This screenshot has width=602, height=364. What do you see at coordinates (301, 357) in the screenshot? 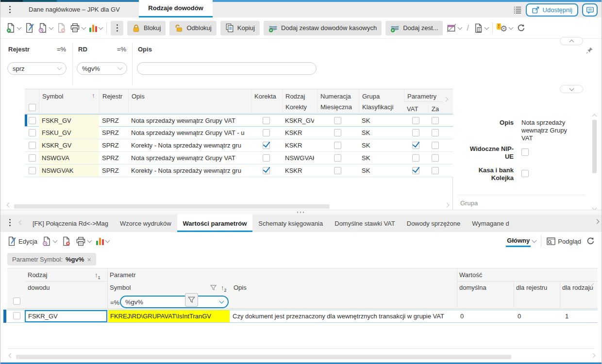
I see `bottom-horizontal-scrollbar` at bounding box center [301, 357].